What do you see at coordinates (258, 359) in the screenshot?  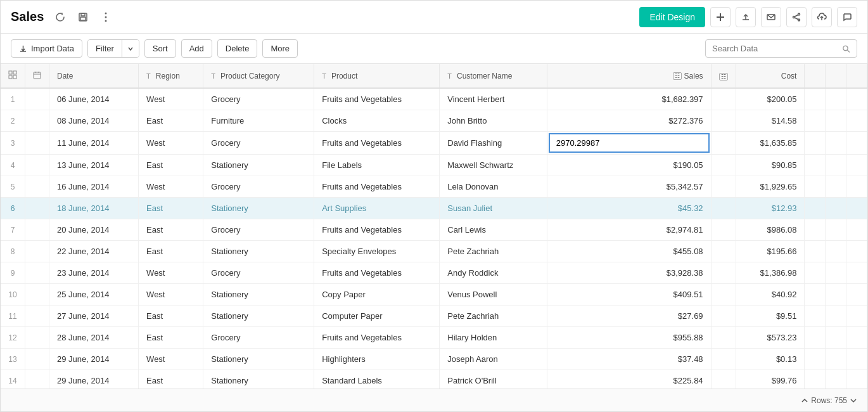 I see `cell-product-category: Stationery` at bounding box center [258, 359].